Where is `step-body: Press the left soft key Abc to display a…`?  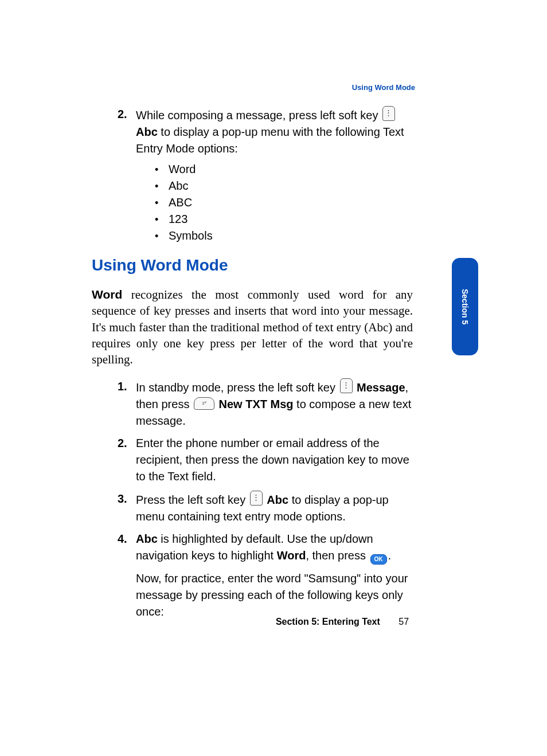
step-body: Press the left soft key Abc to display a… is located at coordinates (274, 508).